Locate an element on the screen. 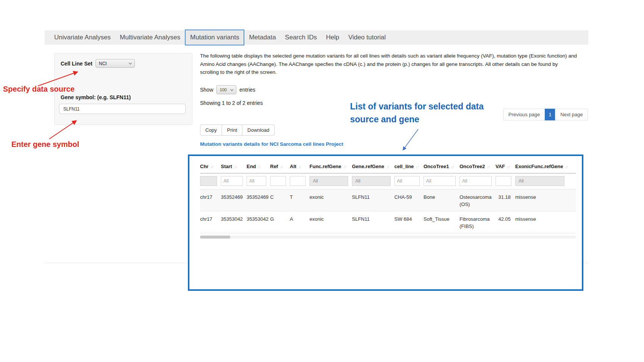 The height and width of the screenshot is (362, 644). column-header-oncotree2: OncoTree2↓↑ is located at coordinates (477, 167).